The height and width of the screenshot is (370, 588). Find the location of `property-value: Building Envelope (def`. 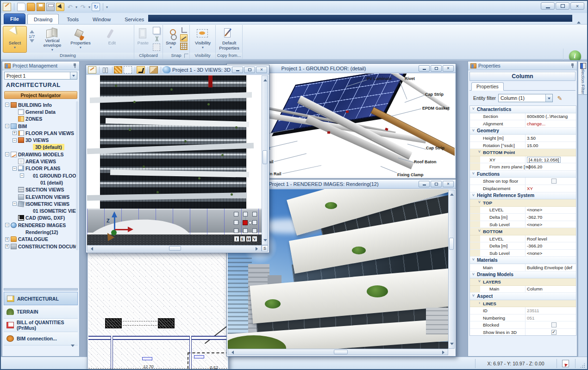

property-value: Building Envelope (def is located at coordinates (551, 267).